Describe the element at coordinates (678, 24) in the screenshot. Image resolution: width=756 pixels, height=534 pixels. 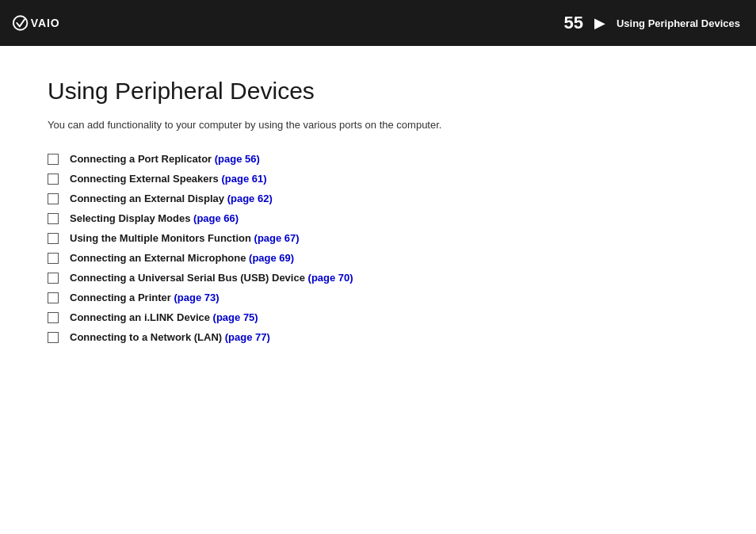
I see `header-section-title: Using Peripheral Devices` at that location.